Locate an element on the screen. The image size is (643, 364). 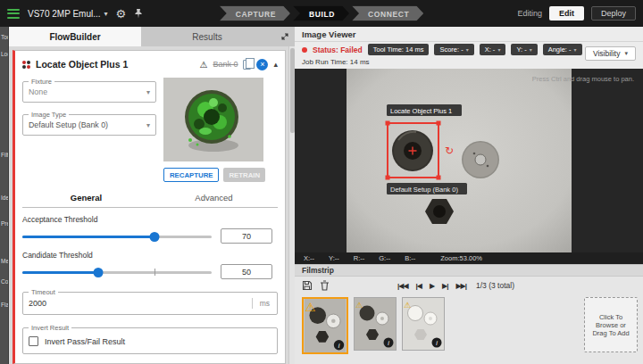
save-image-icon is located at coordinates (307, 285).